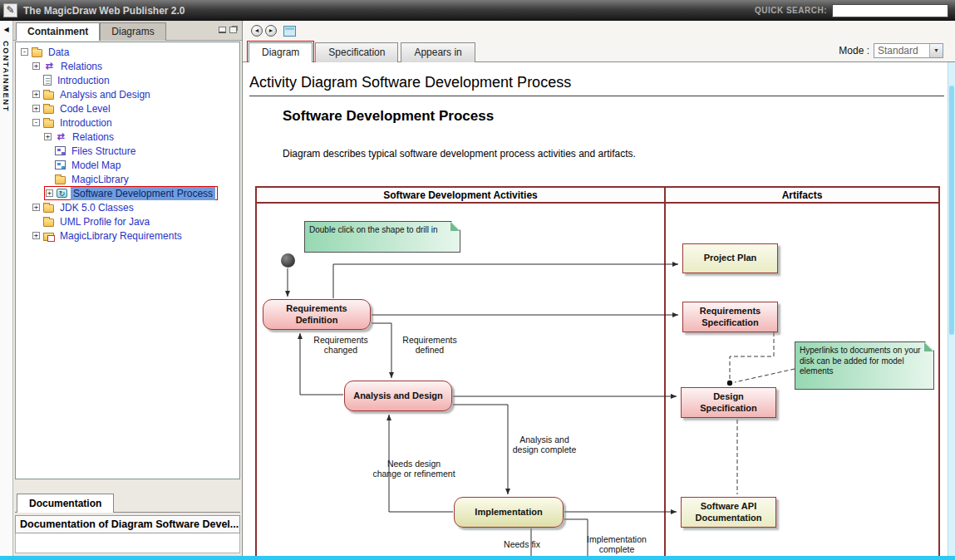  Describe the element at coordinates (271, 31) in the screenshot. I see `forward-icon: ►` at that location.